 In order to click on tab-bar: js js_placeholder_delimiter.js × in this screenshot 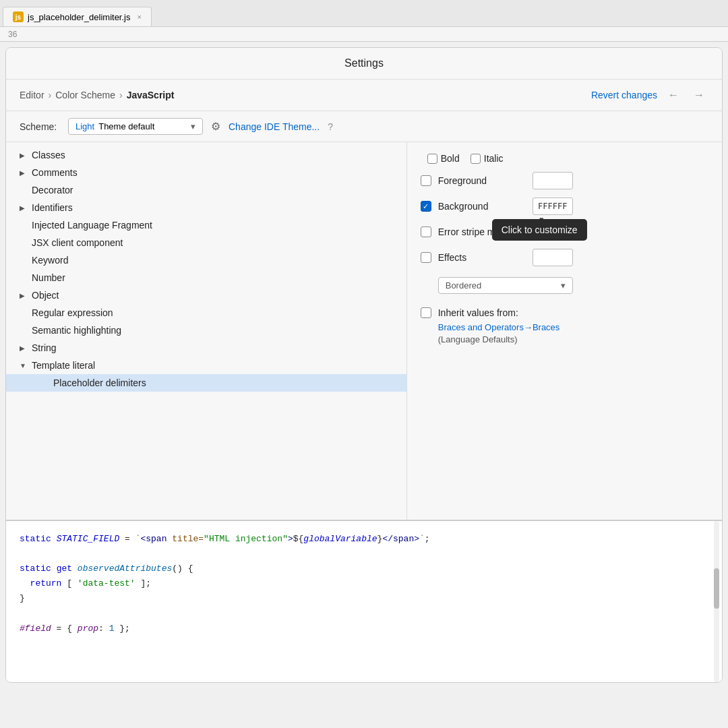, I will do `click(364, 13)`.